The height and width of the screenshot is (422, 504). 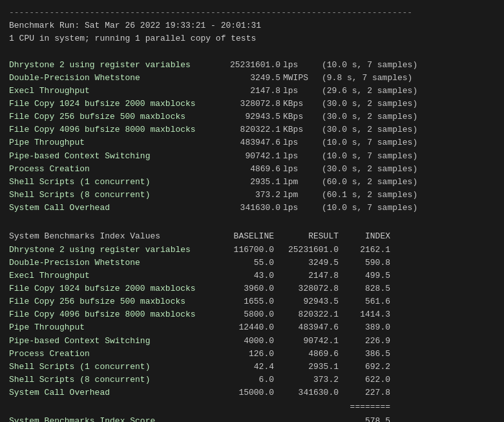 I want to click on index-value: 226.9, so click(x=364, y=341).